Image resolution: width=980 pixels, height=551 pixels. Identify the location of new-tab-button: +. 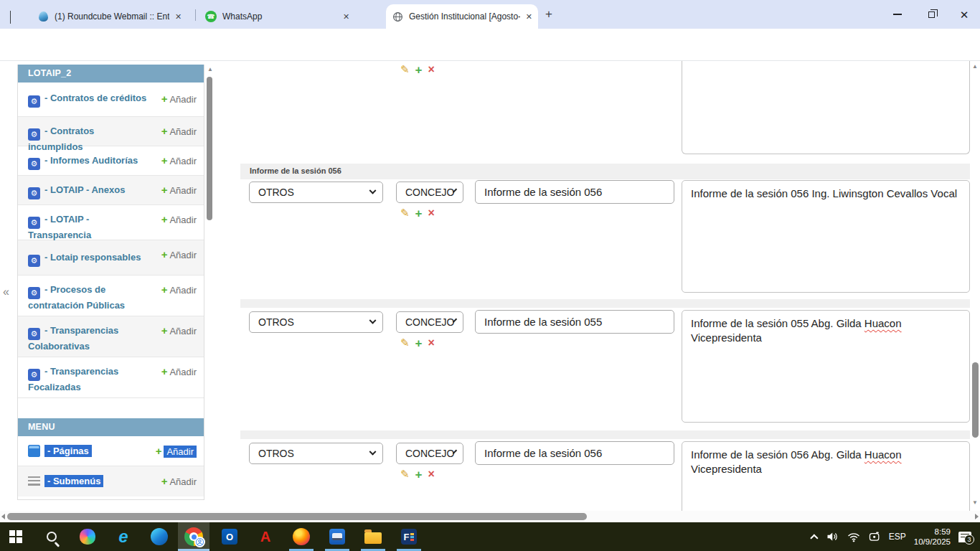
(549, 14).